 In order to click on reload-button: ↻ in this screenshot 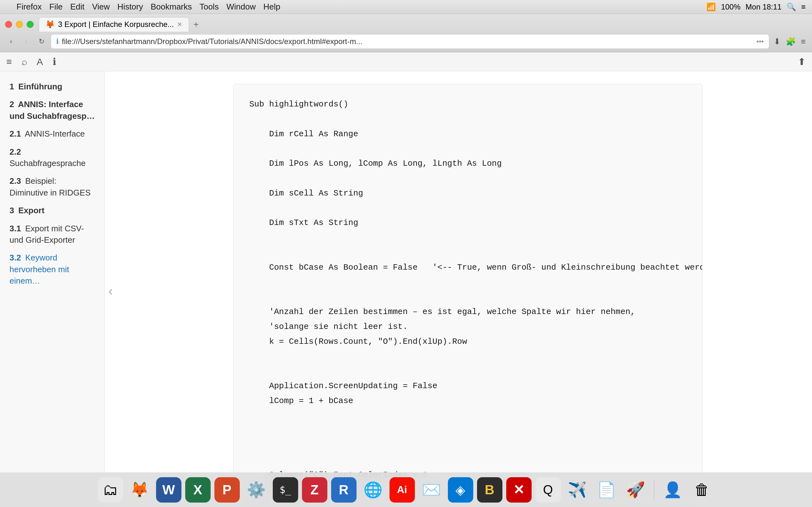, I will do `click(42, 42)`.